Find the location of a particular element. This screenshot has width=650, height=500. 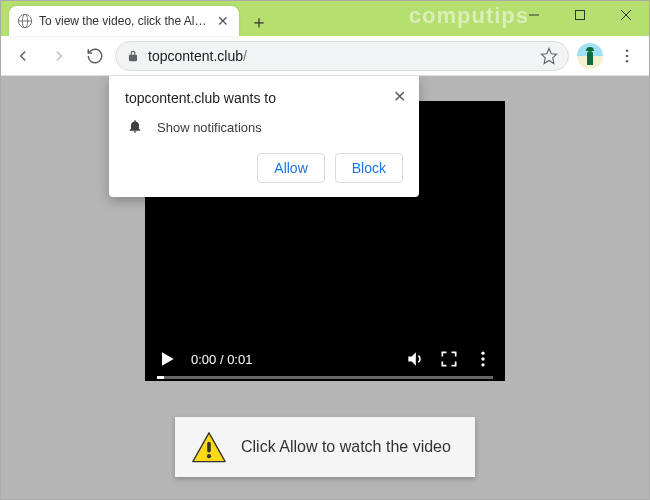

window-controls is located at coordinates (580, 15).